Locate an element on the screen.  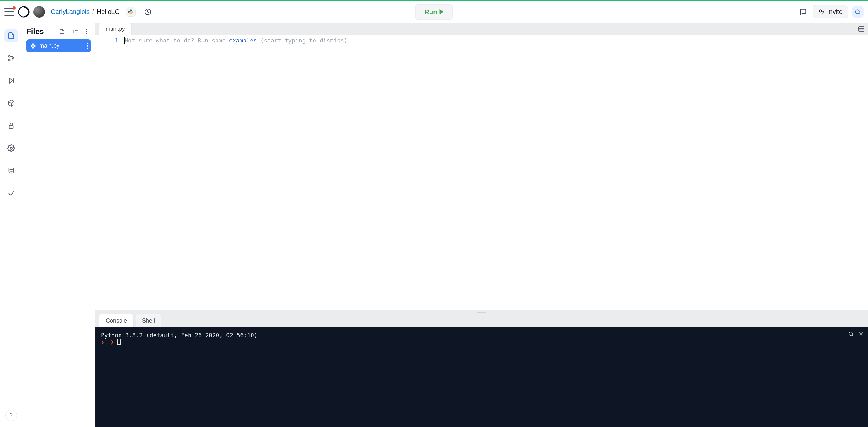
prompt-icon: ❯ ❯ is located at coordinates (108, 342).